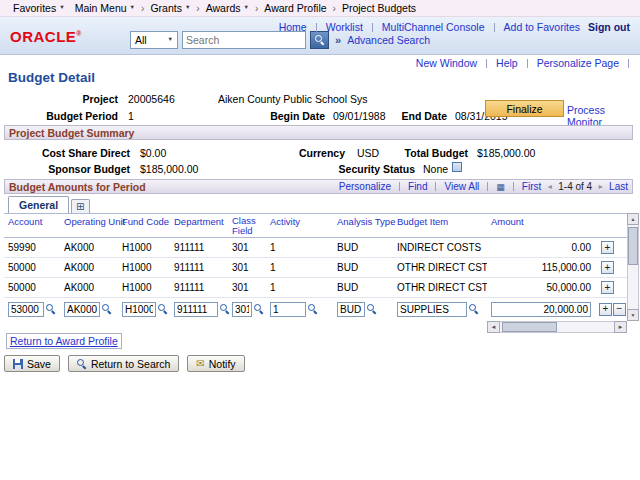  Describe the element at coordinates (316, 268) in the screenshot. I see `table-row: 50000 AK000 H1000 911111 301 1 BUD OTHR …` at that location.